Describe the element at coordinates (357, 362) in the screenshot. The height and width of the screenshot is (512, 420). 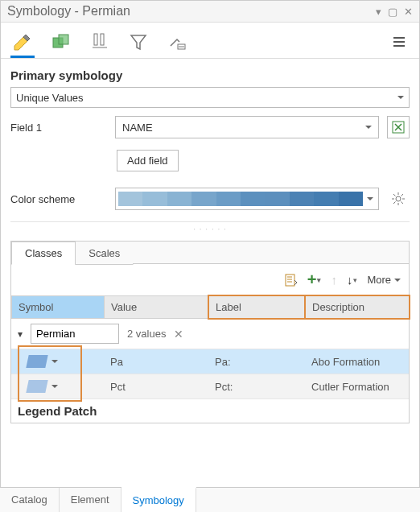
I see `description-cell: Abo Formation` at that location.